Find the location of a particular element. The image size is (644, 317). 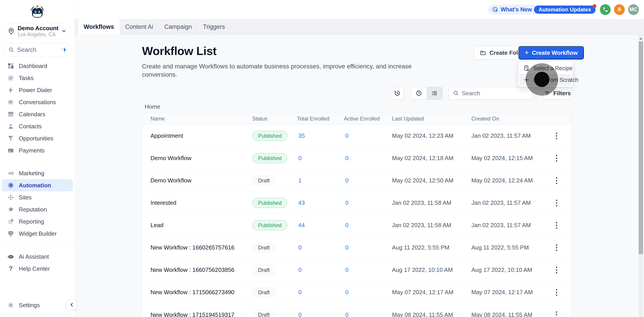

workflow-name: Lead is located at coordinates (202, 225).